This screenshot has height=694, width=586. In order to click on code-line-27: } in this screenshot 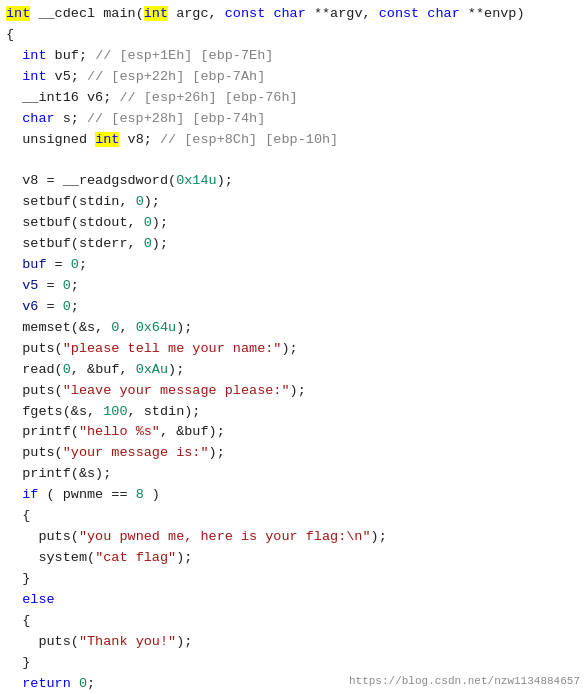, I will do `click(292, 580)`.